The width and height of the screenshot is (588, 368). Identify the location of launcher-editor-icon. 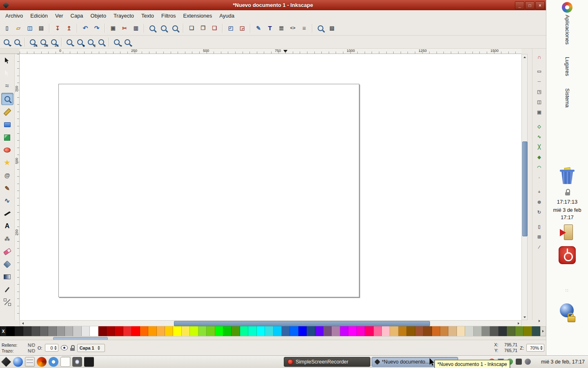
(30, 362).